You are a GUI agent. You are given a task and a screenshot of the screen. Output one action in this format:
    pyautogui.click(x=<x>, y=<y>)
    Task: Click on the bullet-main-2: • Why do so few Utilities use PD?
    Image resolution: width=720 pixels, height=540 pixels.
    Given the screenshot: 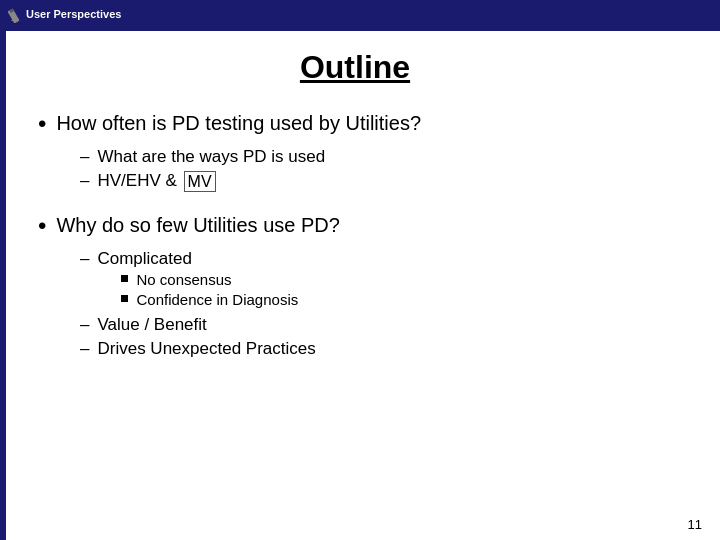 What is the action you would take?
    pyautogui.click(x=355, y=226)
    